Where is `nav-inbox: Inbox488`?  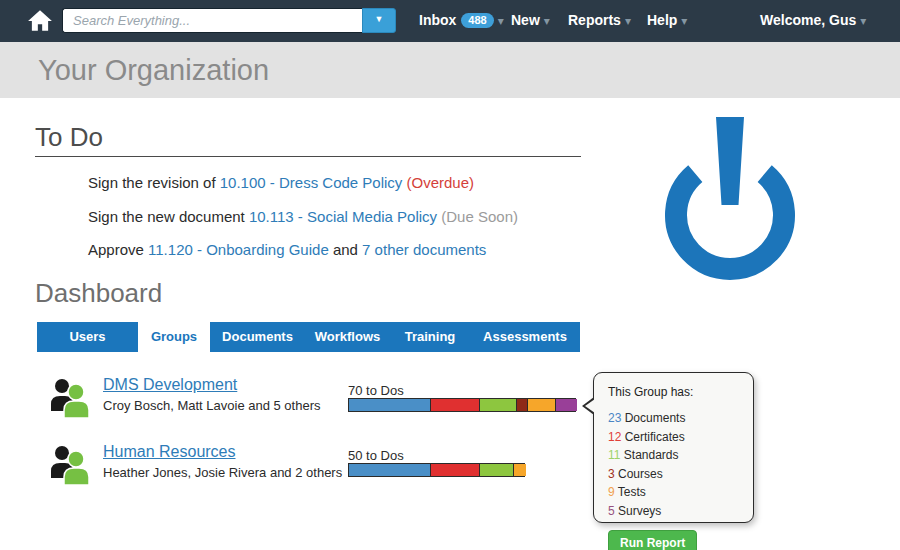
nav-inbox: Inbox488 is located at coordinates (462, 20).